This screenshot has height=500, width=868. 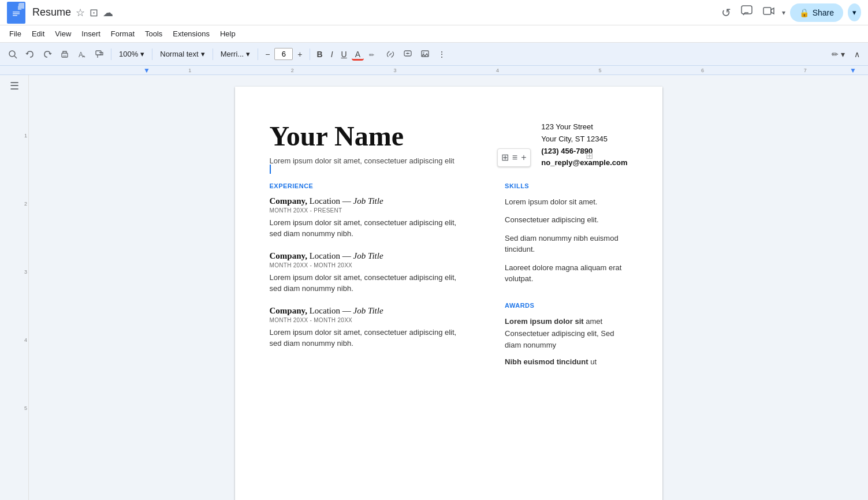 What do you see at coordinates (63, 33) in the screenshot?
I see `menu-view: View` at bounding box center [63, 33].